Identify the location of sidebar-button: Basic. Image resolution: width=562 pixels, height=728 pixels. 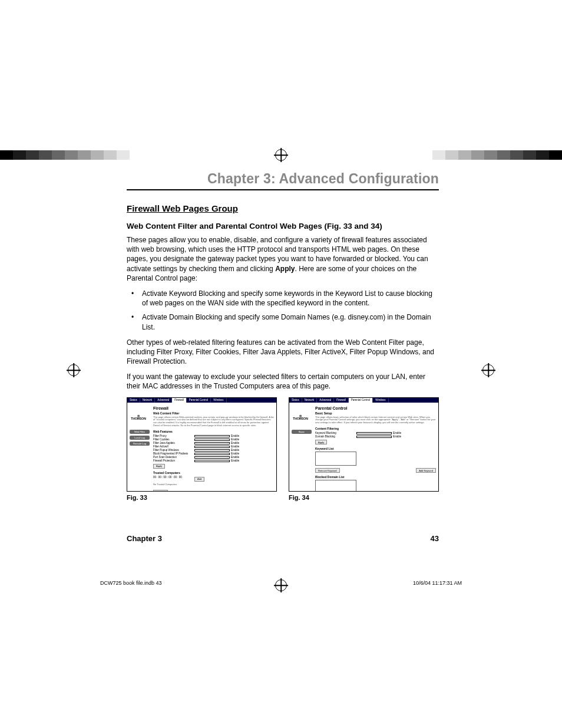
(302, 431).